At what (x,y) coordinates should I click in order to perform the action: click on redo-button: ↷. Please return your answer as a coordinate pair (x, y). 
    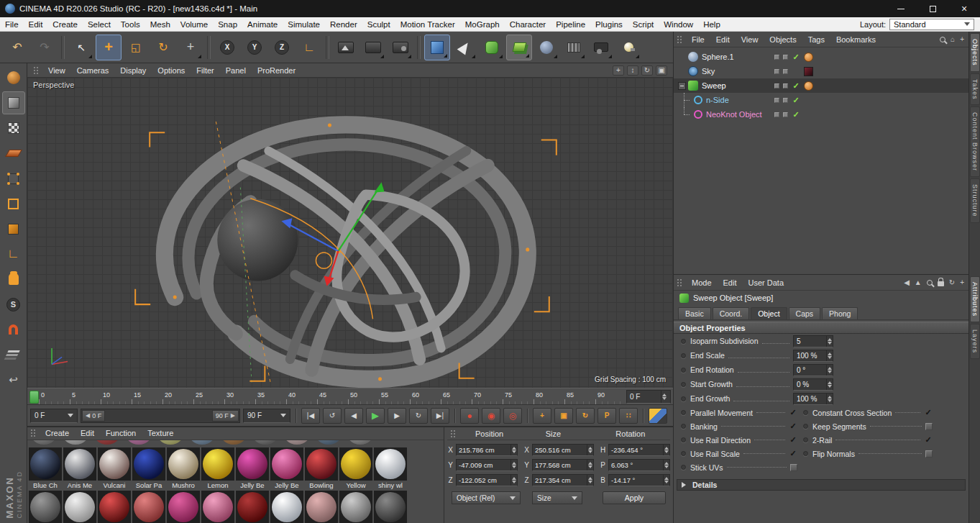
    Looking at the image, I should click on (45, 47).